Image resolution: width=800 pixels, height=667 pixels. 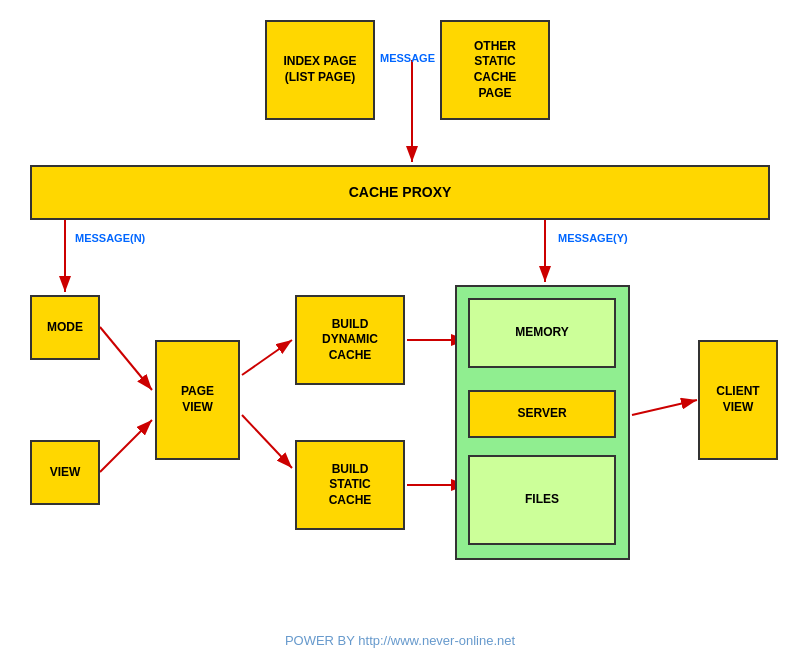 What do you see at coordinates (198, 400) in the screenshot?
I see `page-view-box: PAGEVIEW` at bounding box center [198, 400].